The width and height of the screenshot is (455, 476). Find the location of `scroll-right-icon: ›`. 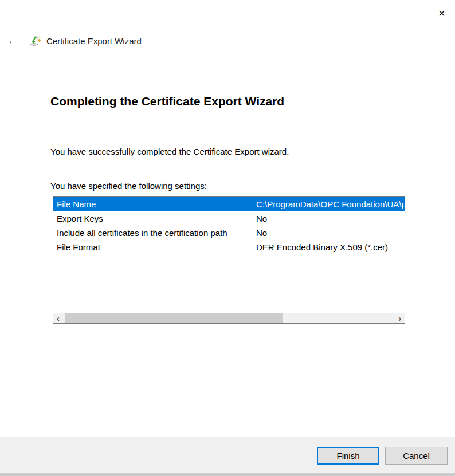

scroll-right-icon: › is located at coordinates (400, 318).